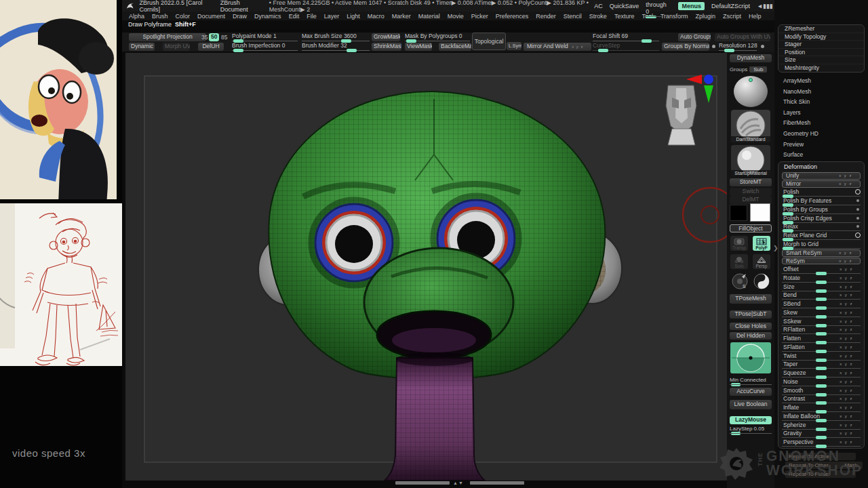 The image size is (868, 488). I want to click on menu-item: Material, so click(429, 16).